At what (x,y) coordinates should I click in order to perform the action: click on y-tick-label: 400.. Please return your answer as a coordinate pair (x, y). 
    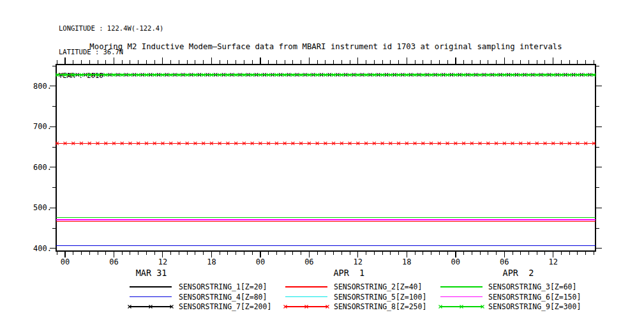
    Looking at the image, I should click on (42, 249).